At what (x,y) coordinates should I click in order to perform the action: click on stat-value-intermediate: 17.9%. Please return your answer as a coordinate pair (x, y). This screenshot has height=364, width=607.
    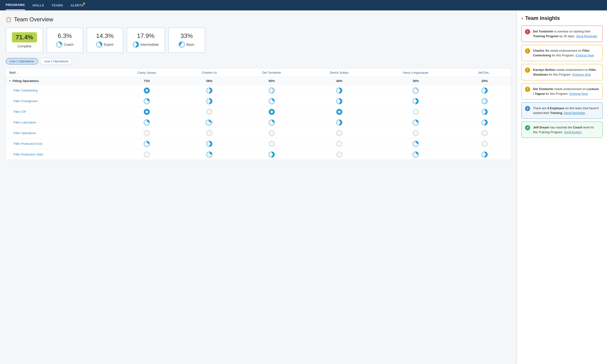
    Looking at the image, I should click on (146, 36).